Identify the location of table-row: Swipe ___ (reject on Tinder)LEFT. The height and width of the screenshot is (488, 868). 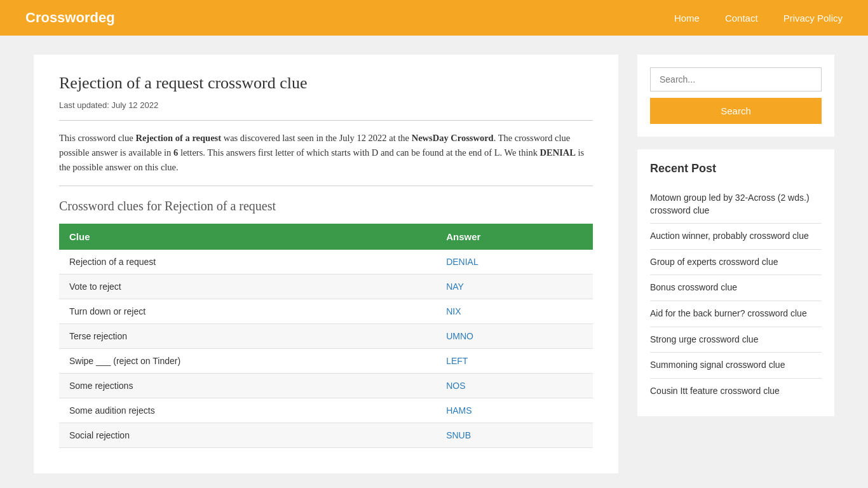
(326, 361).